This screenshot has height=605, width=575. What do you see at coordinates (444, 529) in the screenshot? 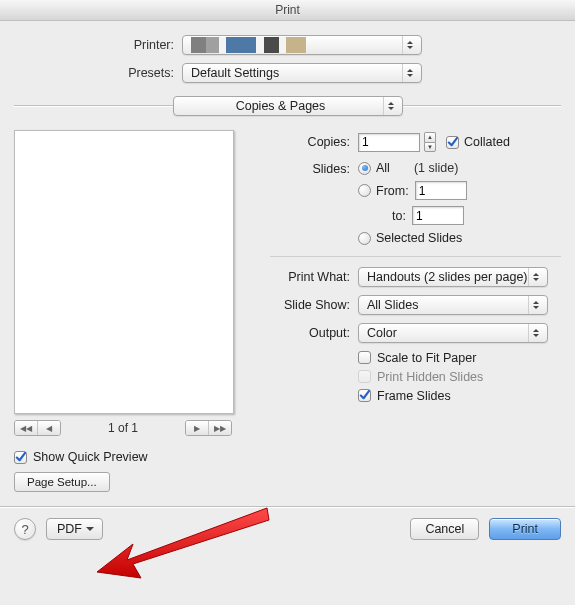
I see `cancel-button: Cancel` at bounding box center [444, 529].